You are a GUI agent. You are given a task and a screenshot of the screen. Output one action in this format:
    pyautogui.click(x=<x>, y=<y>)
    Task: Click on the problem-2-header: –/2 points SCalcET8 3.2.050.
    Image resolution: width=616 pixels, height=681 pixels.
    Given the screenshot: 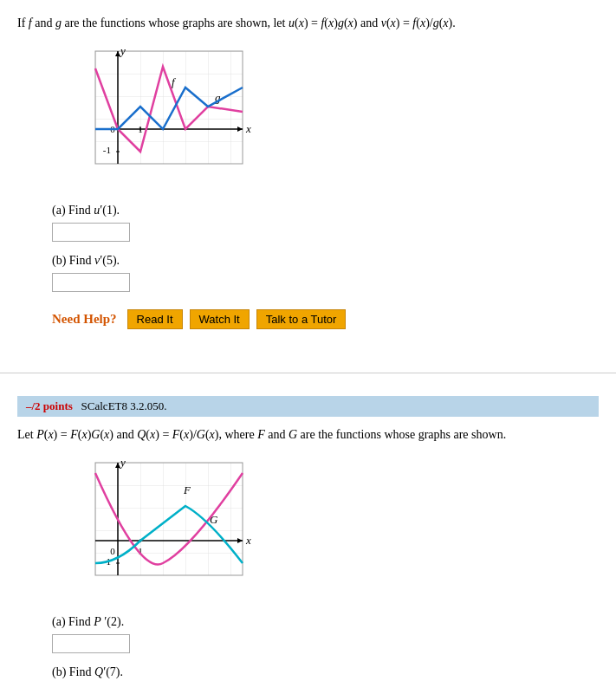 What is the action you would take?
    pyautogui.click(x=308, y=406)
    